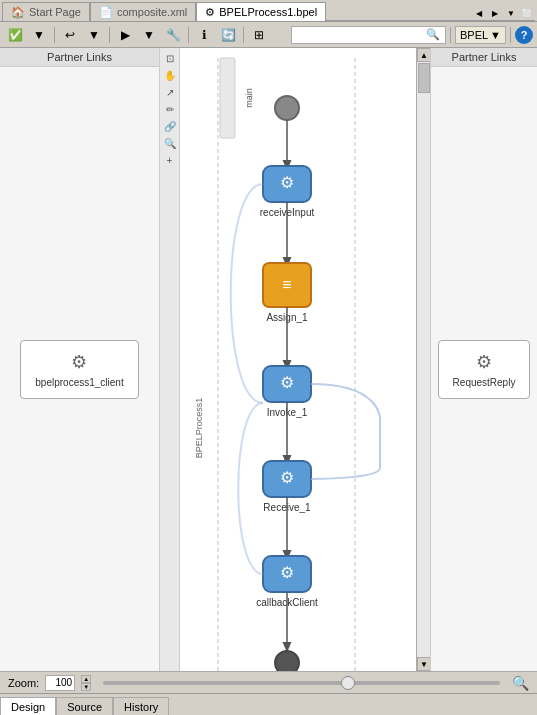  What do you see at coordinates (480, 35) in the screenshot?
I see `bpel-dropdown: BPEL ▼` at bounding box center [480, 35].